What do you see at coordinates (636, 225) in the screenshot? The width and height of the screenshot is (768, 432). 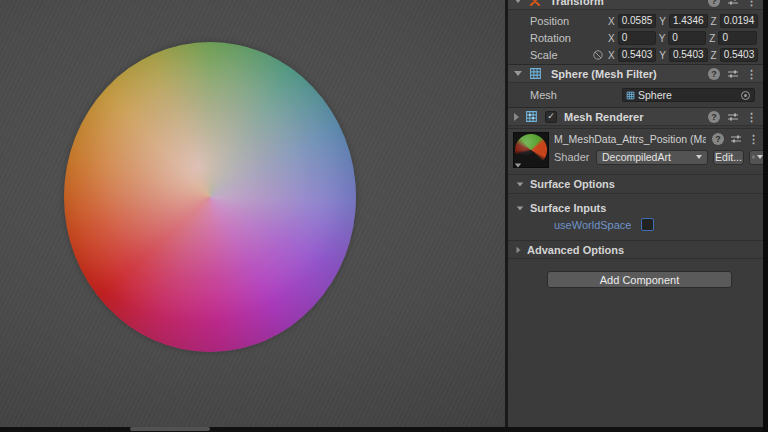 I see `use-world-space-row: useWorldSpace` at bounding box center [636, 225].